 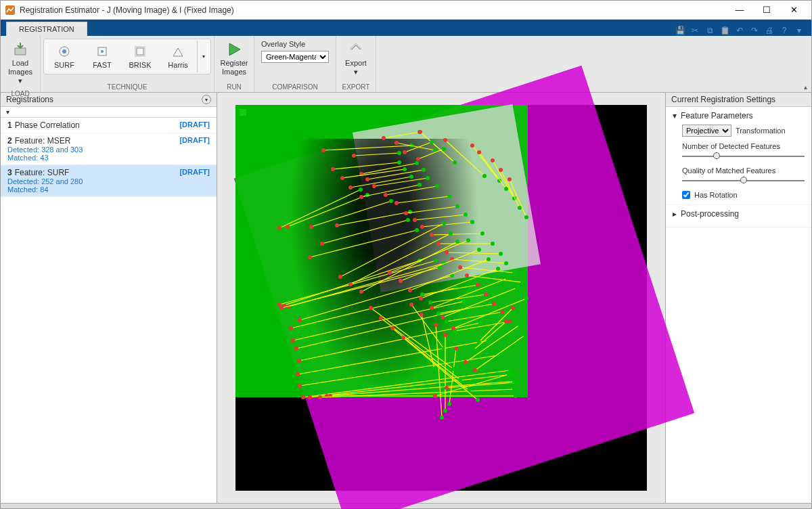 I want to click on surf-icon, so click(x=64, y=51).